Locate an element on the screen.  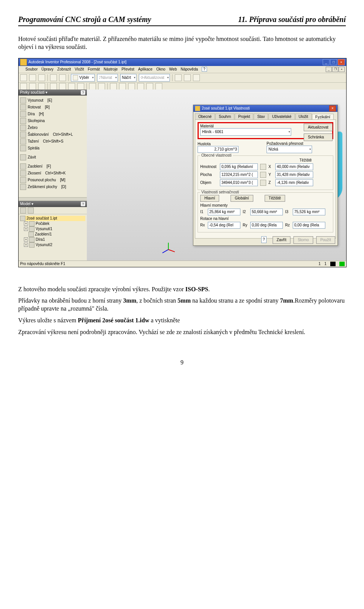
close-button: Zavřít is located at coordinates (282, 240).